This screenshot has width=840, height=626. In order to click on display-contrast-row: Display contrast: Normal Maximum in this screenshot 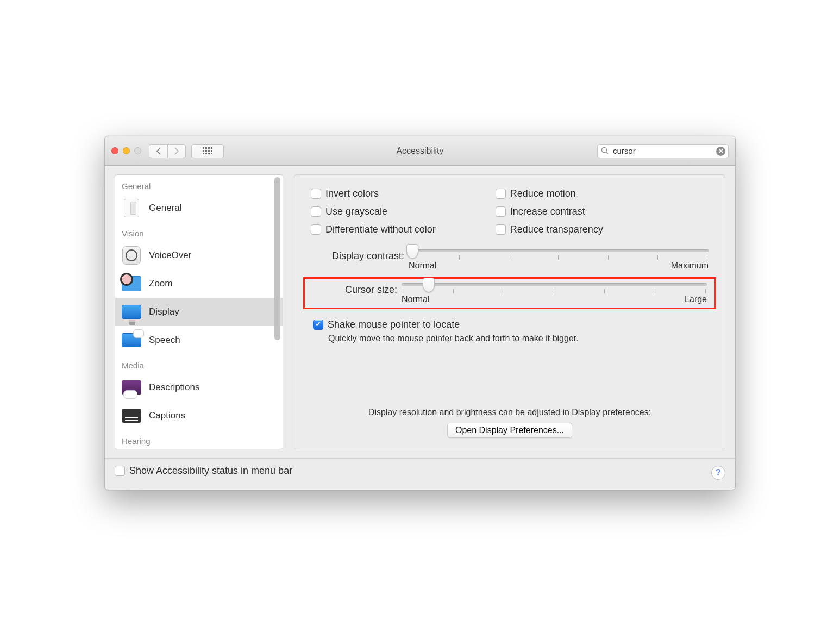, I will do `click(510, 260)`.